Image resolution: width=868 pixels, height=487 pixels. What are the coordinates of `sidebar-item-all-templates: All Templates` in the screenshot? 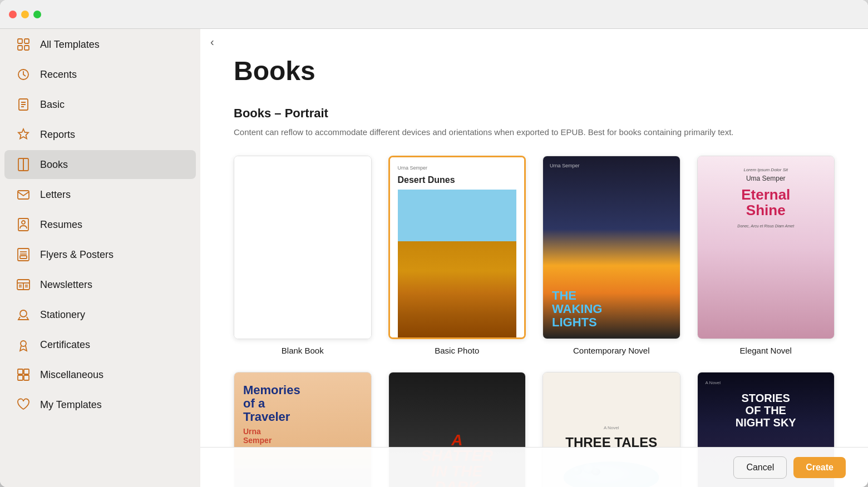 It's located at (100, 44).